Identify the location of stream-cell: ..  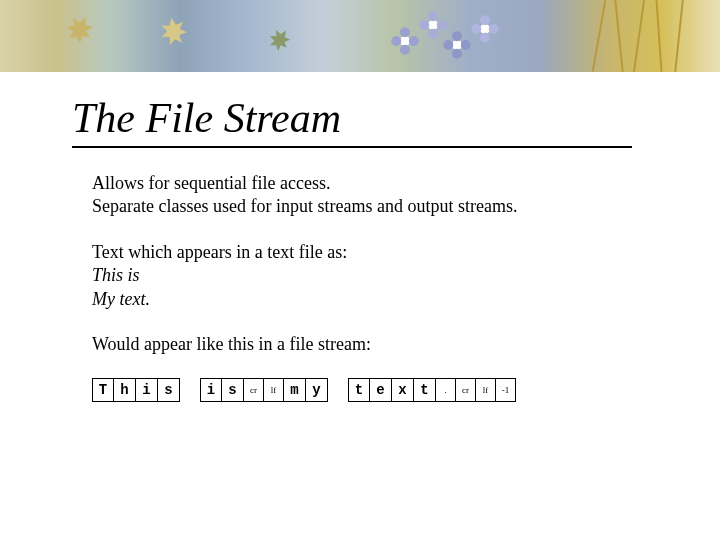
(446, 390).